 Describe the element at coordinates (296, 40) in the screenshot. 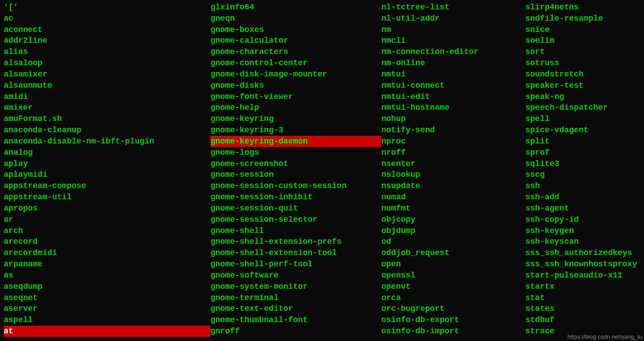

I see `list-item: gnome-calculator` at that location.